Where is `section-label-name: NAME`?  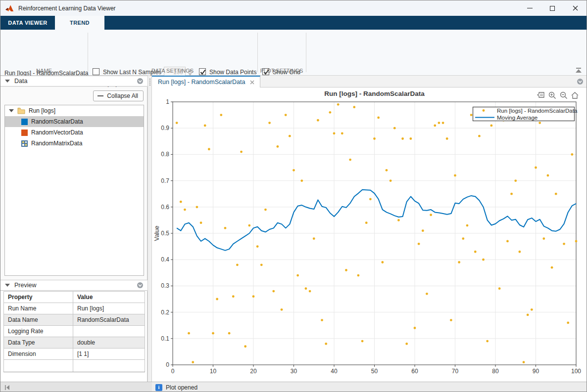
section-label-name: NAME is located at coordinates (44, 71).